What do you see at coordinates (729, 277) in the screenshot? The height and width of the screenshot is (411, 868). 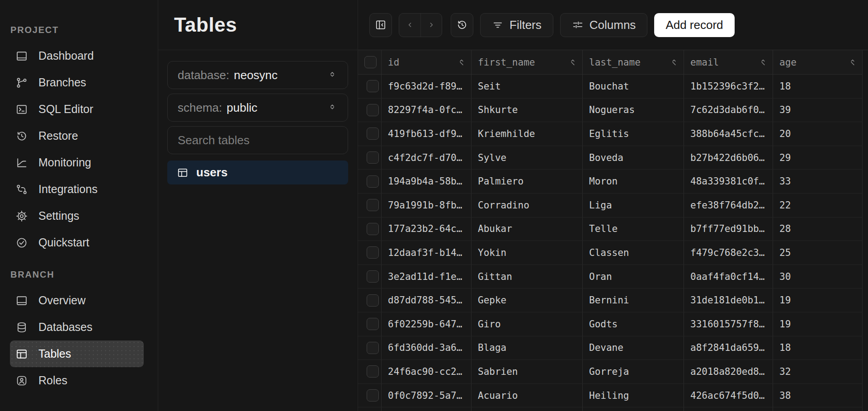 I see `cell-email: 0aaf4fa0cf14…` at bounding box center [729, 277].